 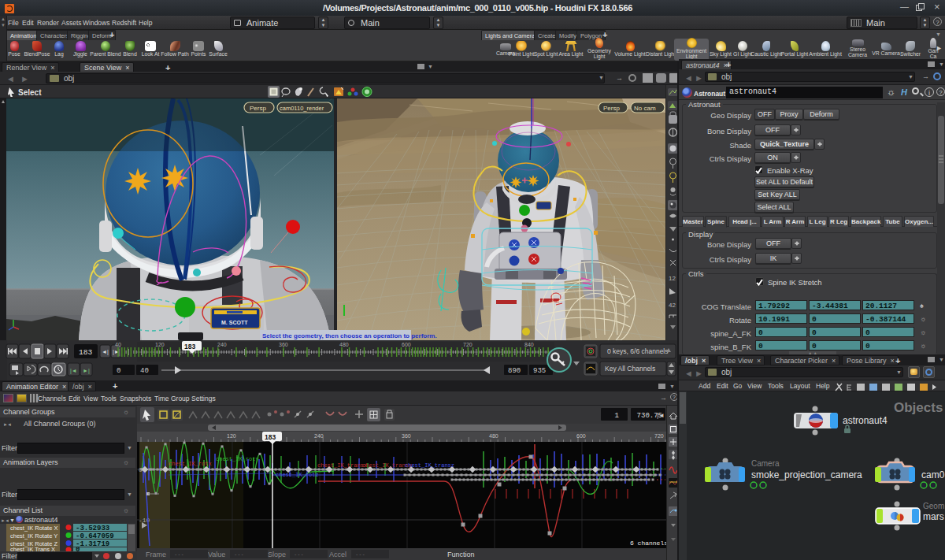 I want to click on svg-text: 840, so click(x=529, y=345).